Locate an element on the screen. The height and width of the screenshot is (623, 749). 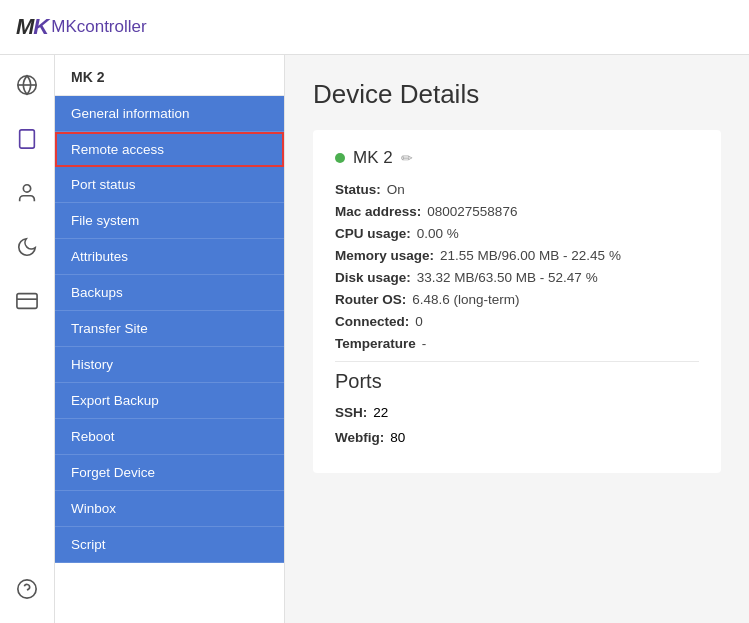
sidebar-item-transfer-site: Transfer Site is located at coordinates (170, 329).